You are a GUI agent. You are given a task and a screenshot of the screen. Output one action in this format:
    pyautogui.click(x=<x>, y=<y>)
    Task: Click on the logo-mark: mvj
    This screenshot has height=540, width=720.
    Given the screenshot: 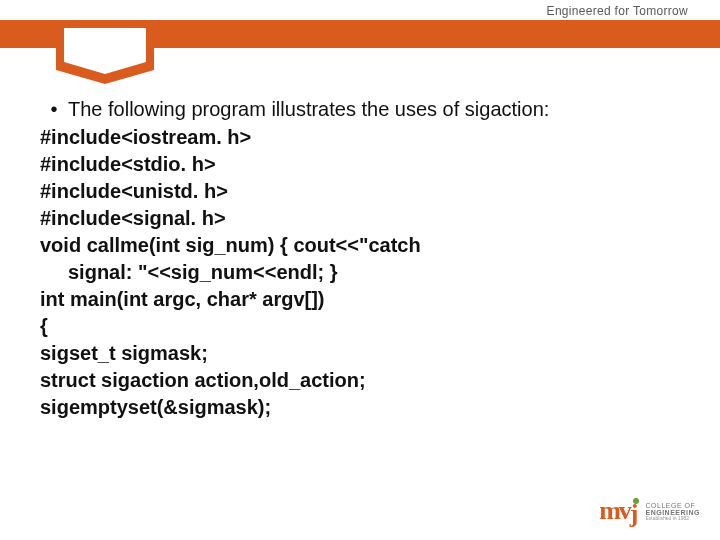 What is the action you would take?
    pyautogui.click(x=619, y=511)
    